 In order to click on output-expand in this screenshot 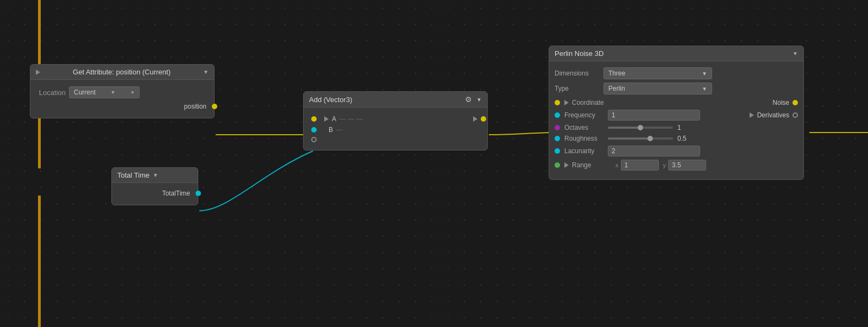, I will do `click(475, 119)`.